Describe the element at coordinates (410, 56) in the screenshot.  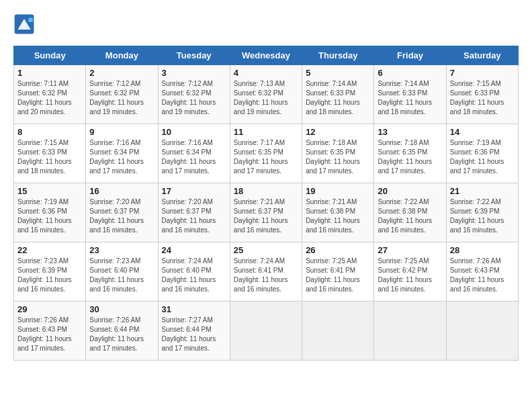
I see `day-header-friday: Friday` at that location.